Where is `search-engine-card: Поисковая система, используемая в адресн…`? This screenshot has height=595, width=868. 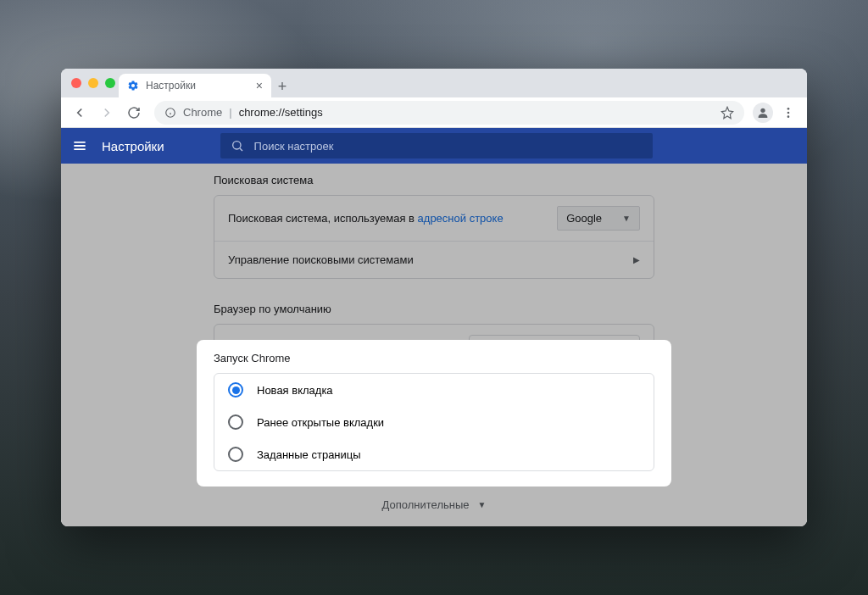
search-engine-card: Поисковая система, используемая в адресн… is located at coordinates (434, 237).